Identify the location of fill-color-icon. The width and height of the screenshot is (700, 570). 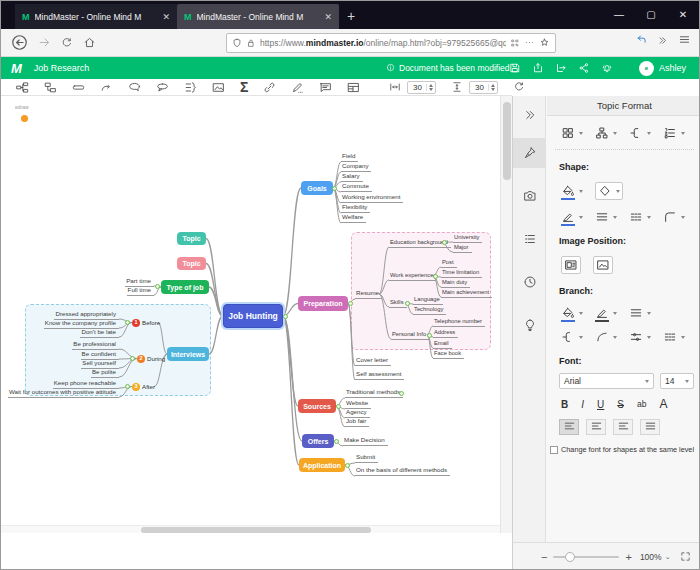
(572, 191).